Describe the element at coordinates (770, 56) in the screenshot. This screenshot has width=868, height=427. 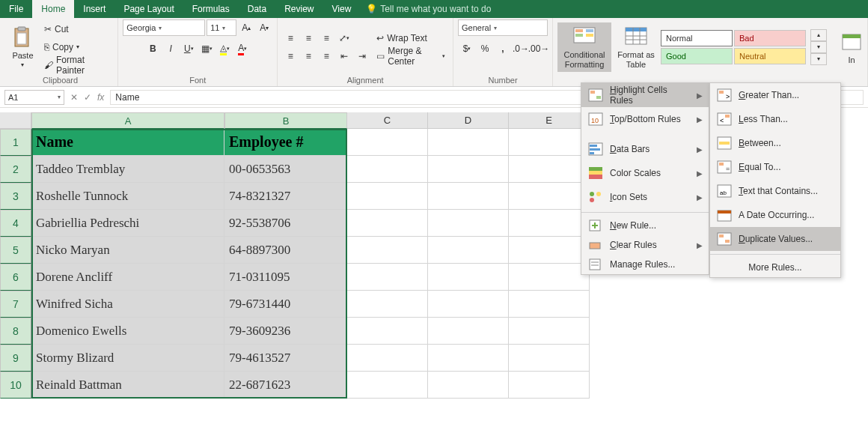
I see `cell-style-neutral: Neutral` at that location.